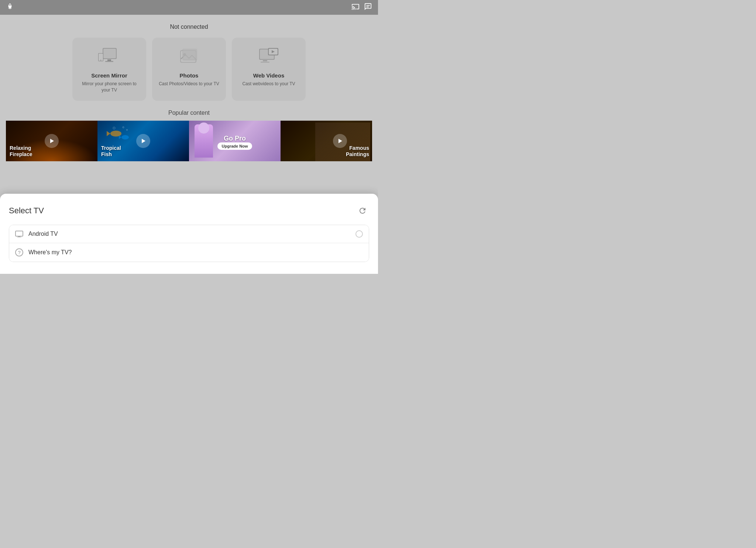 Image resolution: width=756 pixels, height=548 pixels. I want to click on cast-icon, so click(355, 7).